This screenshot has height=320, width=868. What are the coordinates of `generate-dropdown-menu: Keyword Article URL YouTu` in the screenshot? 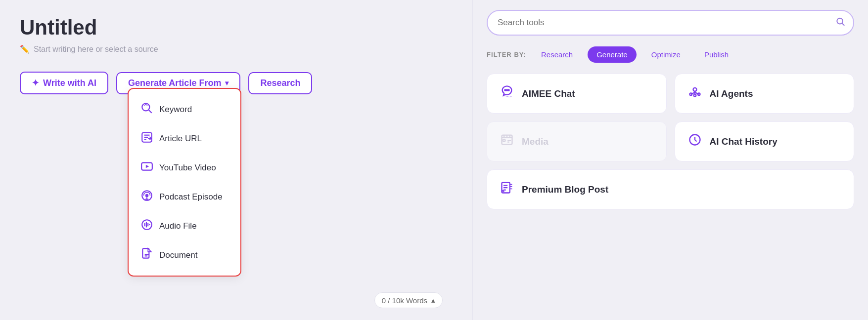 It's located at (184, 182).